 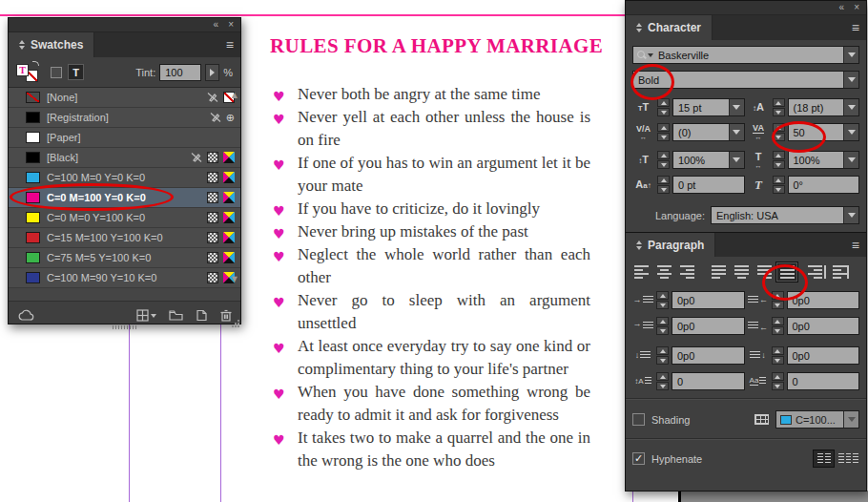 I want to click on swatch-row-paper: [Paper], so click(x=124, y=137).